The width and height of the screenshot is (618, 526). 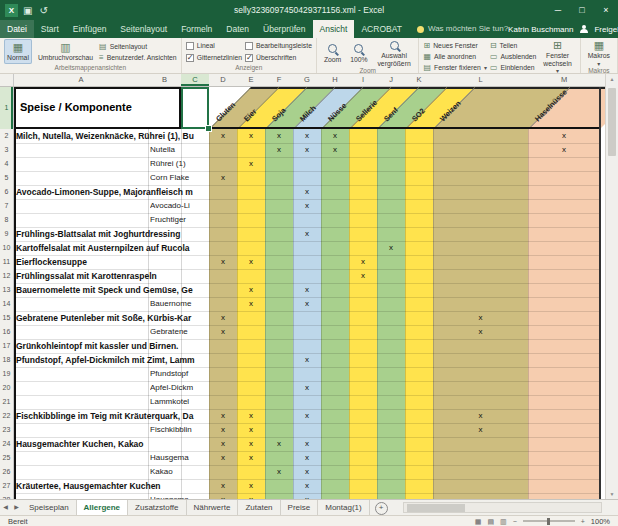 What do you see at coordinates (81, 80) in the screenshot?
I see `column-header-A: A` at bounding box center [81, 80].